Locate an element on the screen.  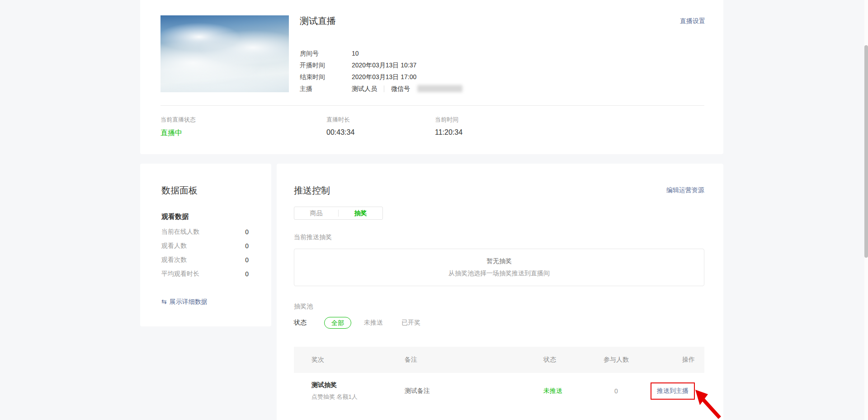
card-divider is located at coordinates (432, 106).